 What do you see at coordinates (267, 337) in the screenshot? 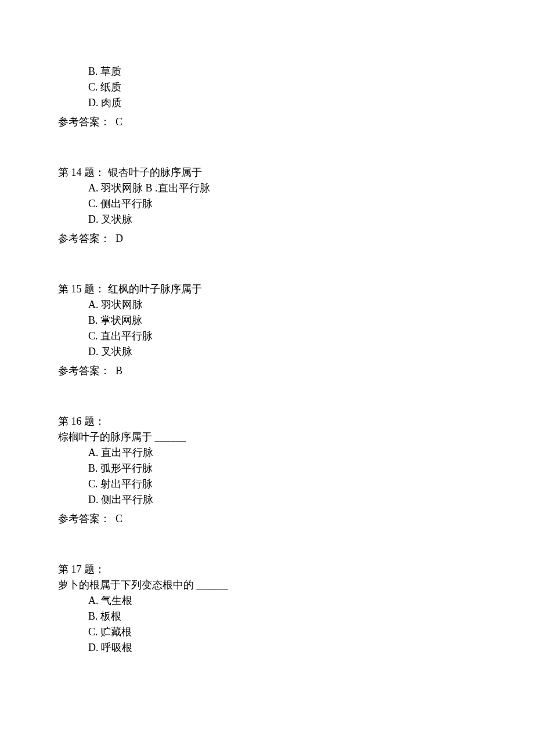
I see `option-c: C. 直出平行脉` at bounding box center [267, 337].